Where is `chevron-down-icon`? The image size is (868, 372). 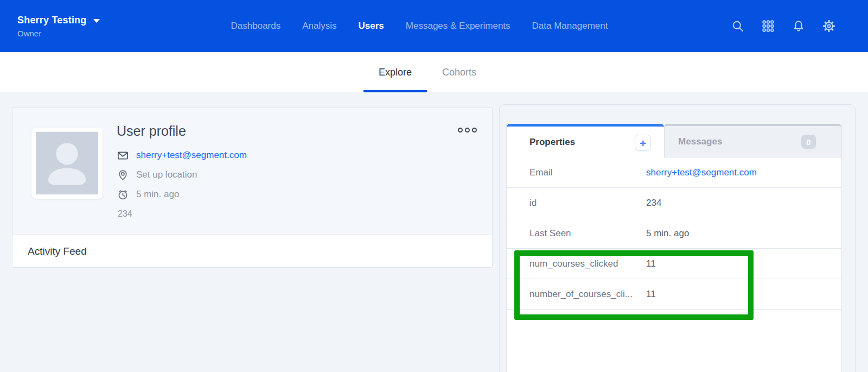
chevron-down-icon is located at coordinates (97, 21).